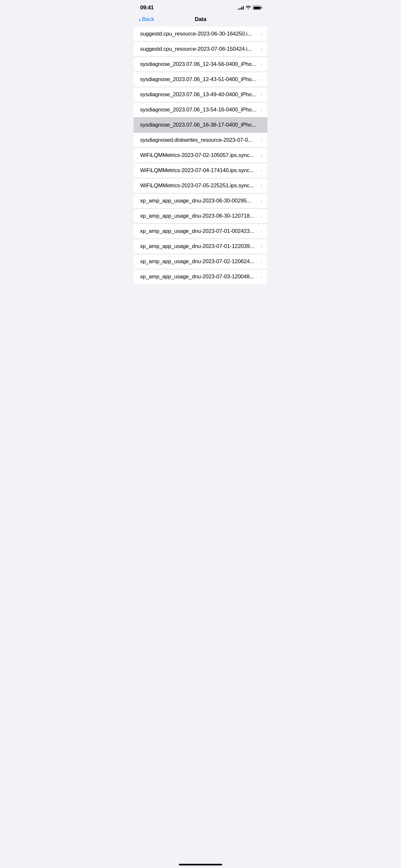 The height and width of the screenshot is (868, 401). What do you see at coordinates (201, 155) in the screenshot?
I see `file-list: suggestd.cpu_resource-2023-06-30-164250.…` at bounding box center [201, 155].